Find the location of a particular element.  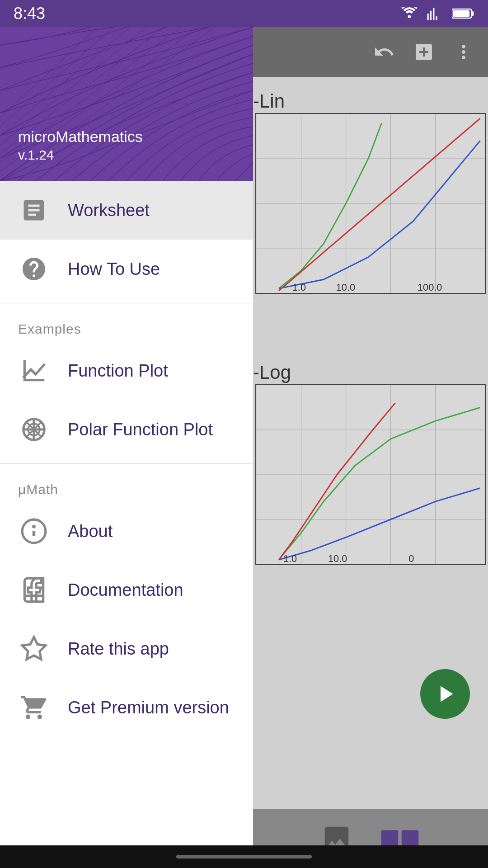

app-name: microMathematics is located at coordinates (80, 137).